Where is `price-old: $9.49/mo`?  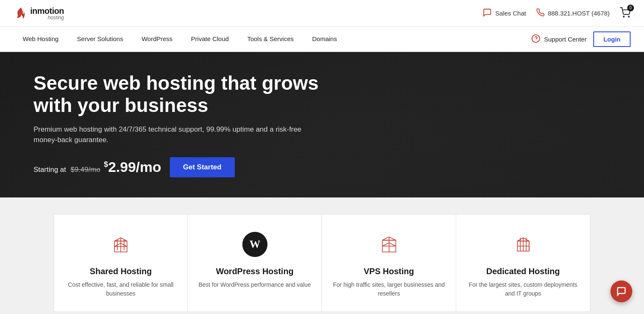 price-old: $9.49/mo is located at coordinates (86, 169).